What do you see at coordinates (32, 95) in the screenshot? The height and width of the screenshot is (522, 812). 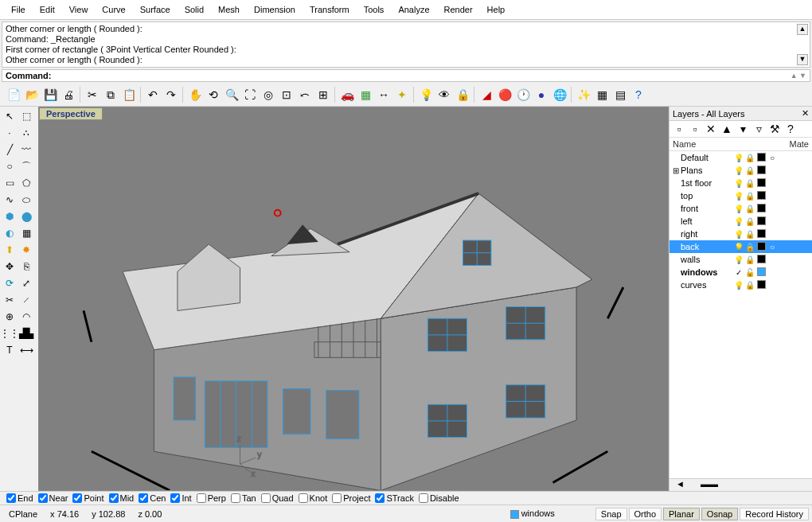 I see `open-icon: 📂` at bounding box center [32, 95].